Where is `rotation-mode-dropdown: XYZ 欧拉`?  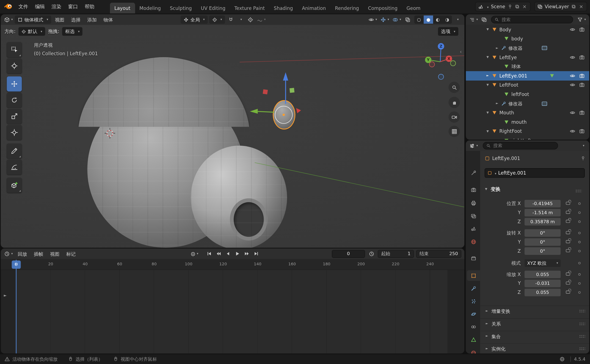 rotation-mode-dropdown: XYZ 欧拉 is located at coordinates (543, 263).